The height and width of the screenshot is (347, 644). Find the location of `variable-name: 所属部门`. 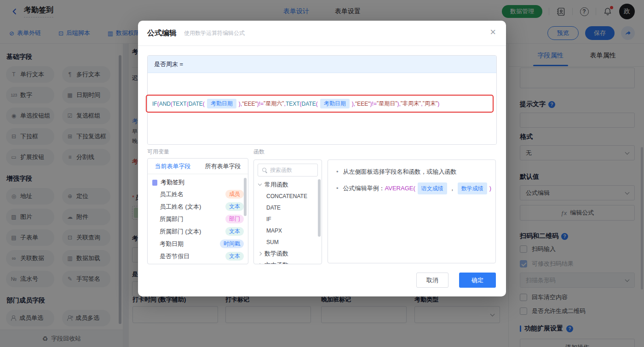

variable-name: 所属部门 is located at coordinates (172, 219).